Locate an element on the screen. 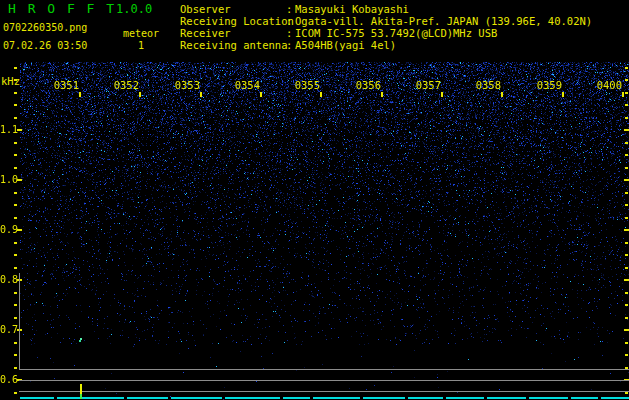 This screenshot has width=629, height=400. mode-label: meteor is located at coordinates (141, 34).